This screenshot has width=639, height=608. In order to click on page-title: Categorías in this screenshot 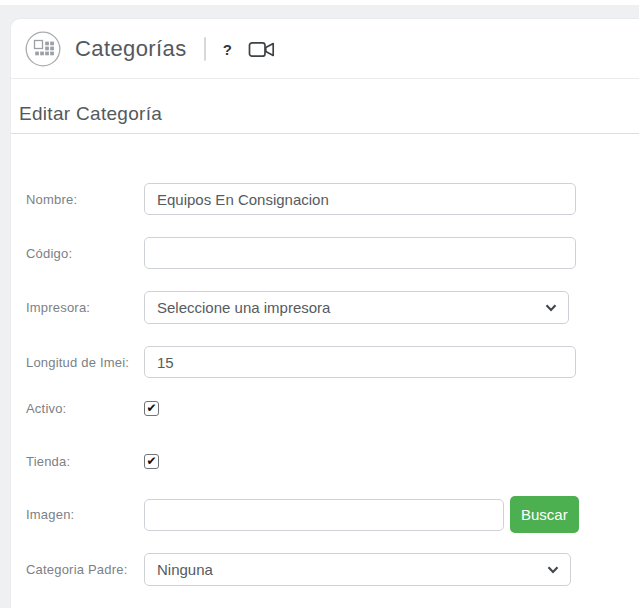, I will do `click(131, 49)`.